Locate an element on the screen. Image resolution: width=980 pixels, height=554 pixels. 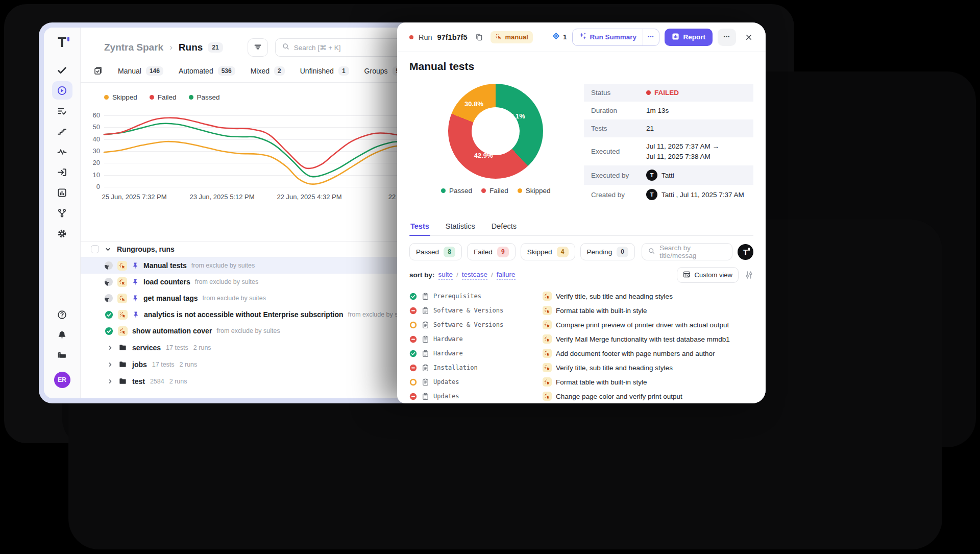
test-row: InstallationVerify title, sub title and … is located at coordinates (581, 368).